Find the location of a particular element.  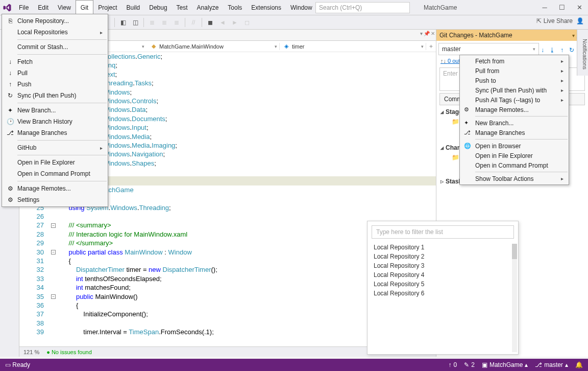

minimize-button: ─ is located at coordinates (545, 7).